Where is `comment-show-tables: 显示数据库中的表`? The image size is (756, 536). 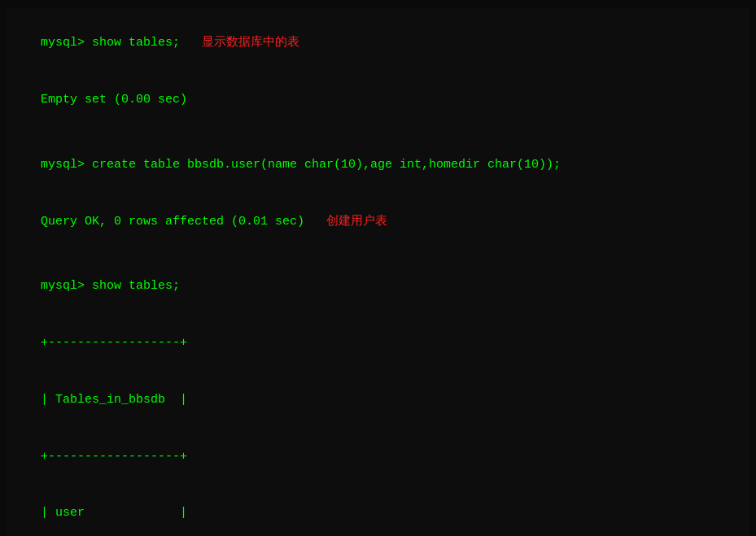 comment-show-tables: 显示数据库中的表 is located at coordinates (239, 42).